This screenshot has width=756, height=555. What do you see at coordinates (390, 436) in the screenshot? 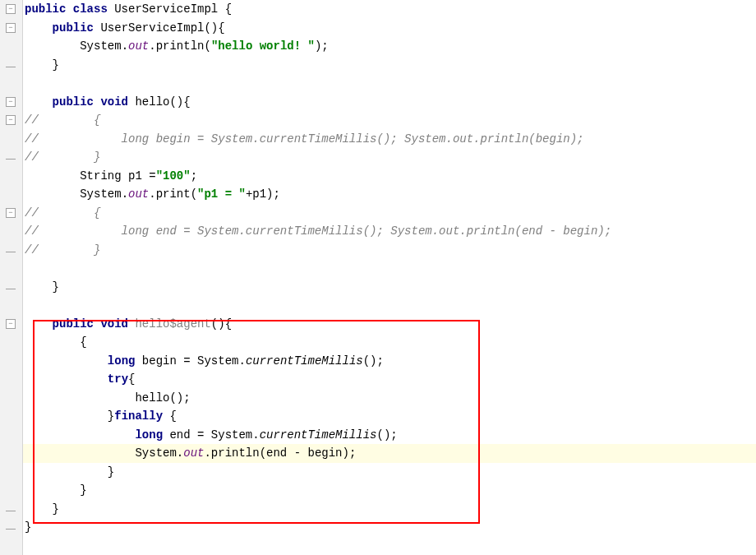
I see `code-line: long end = System.currentTimeMillis();` at bounding box center [390, 436].